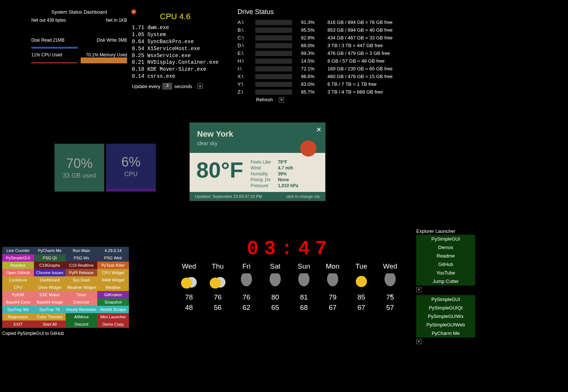 This screenshot has height=392, width=568. What do you see at coordinates (113, 287) in the screenshot?
I see `launcher-button: Weather` at bounding box center [113, 287].